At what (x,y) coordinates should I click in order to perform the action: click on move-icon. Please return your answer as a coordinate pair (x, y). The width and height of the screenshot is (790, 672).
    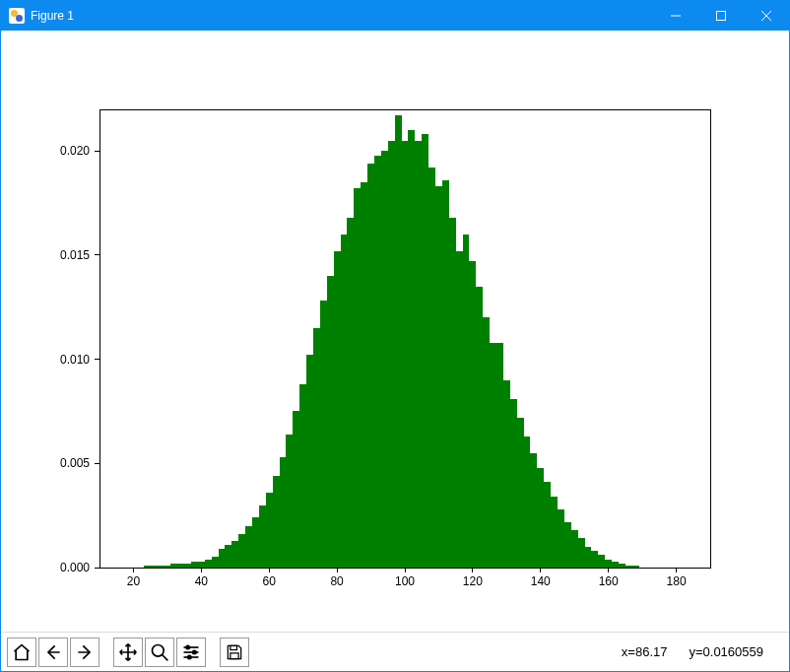
    Looking at the image, I should click on (128, 652).